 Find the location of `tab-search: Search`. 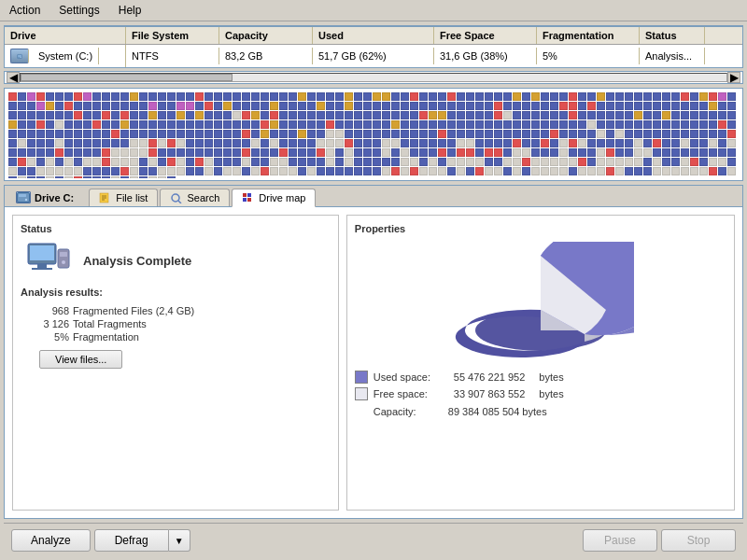

tab-search: Search is located at coordinates (194, 198).